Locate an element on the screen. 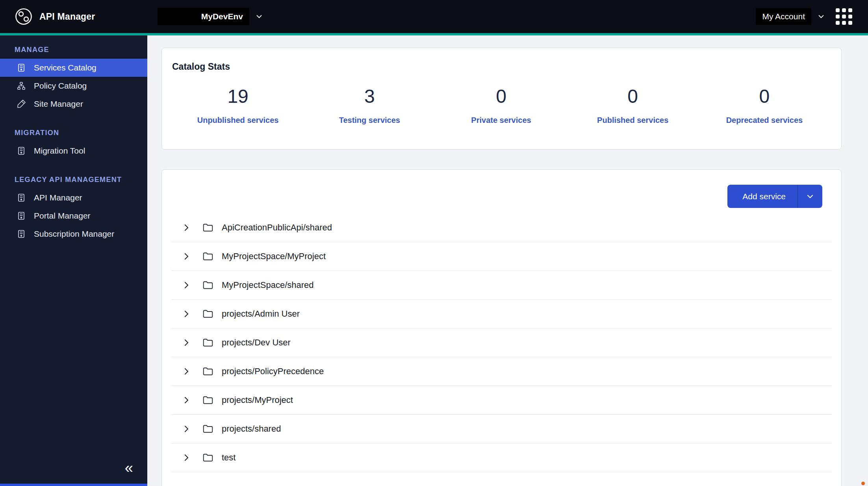 Image resolution: width=868 pixels, height=486 pixels. sidebar-item-label: Migration Tool is located at coordinates (59, 151).